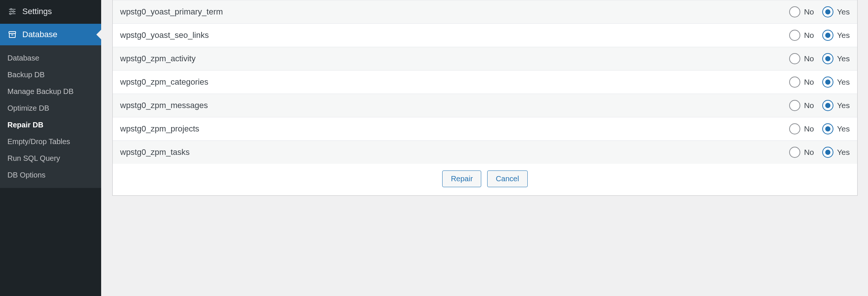  Describe the element at coordinates (12, 35) in the screenshot. I see `database-archive-icon` at that location.